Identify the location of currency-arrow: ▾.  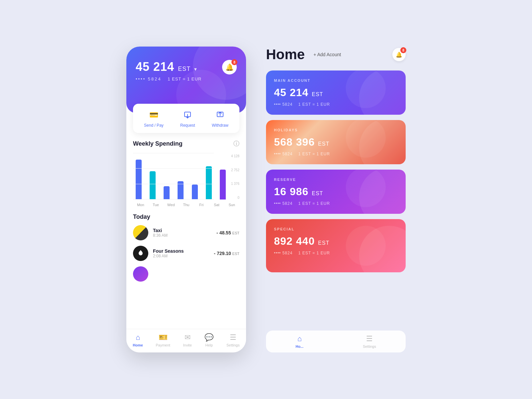
(196, 69).